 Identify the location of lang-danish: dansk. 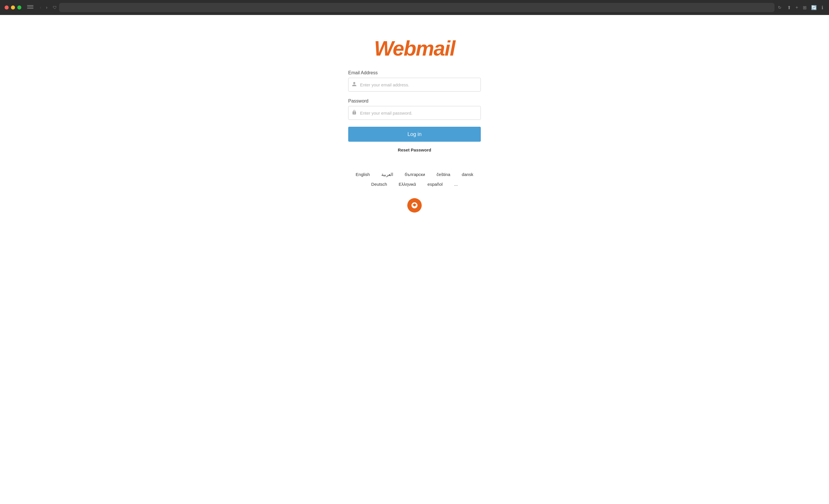
(468, 175).